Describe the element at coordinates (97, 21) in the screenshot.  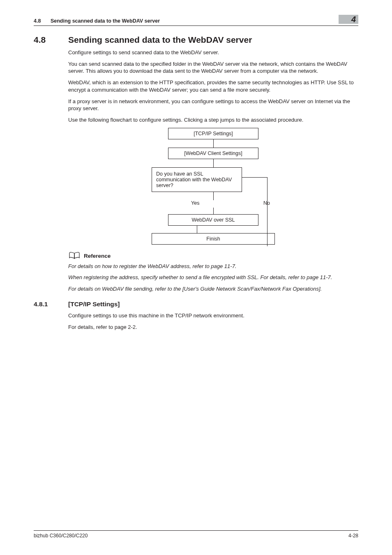
I see `running-header-text: 4.8 Sending scanned data to the WebDAV s…` at that location.